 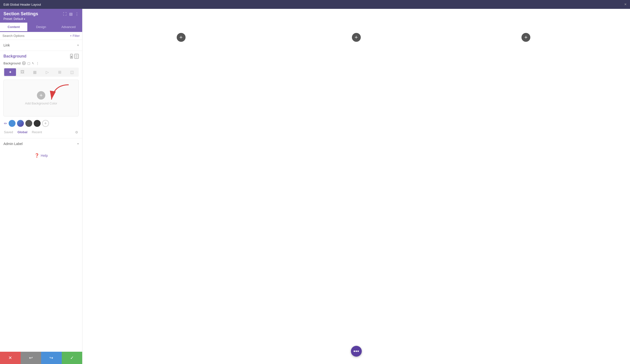 What do you see at coordinates (41, 45) in the screenshot?
I see `link-row: Link ▾` at bounding box center [41, 45].